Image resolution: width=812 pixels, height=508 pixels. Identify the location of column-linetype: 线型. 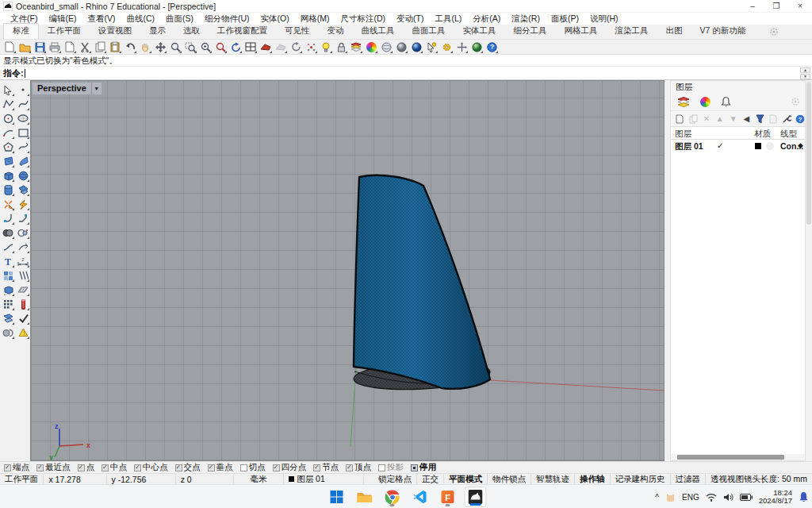
(788, 134).